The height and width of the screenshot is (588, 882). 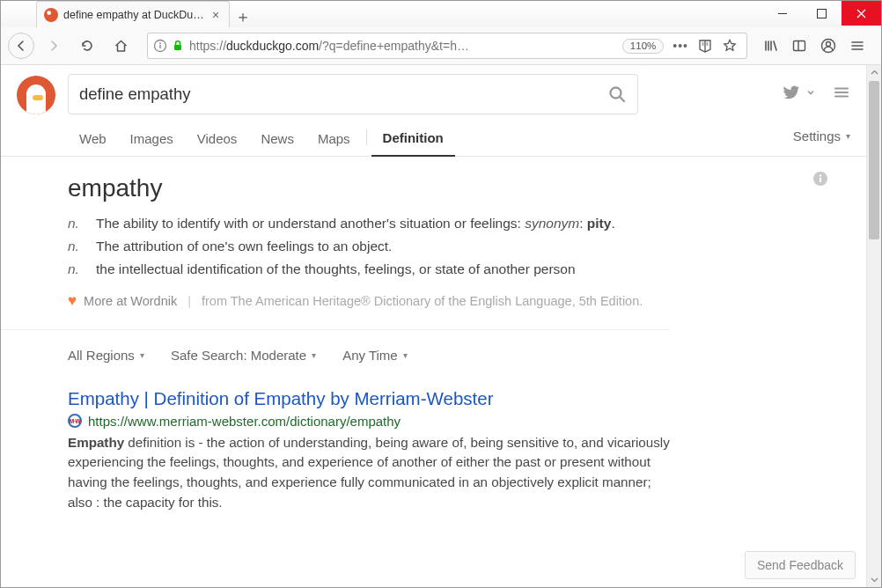 What do you see at coordinates (441, 14) in the screenshot?
I see `window-titlebar: define empathy at DuckDuckGo × ＋` at bounding box center [441, 14].